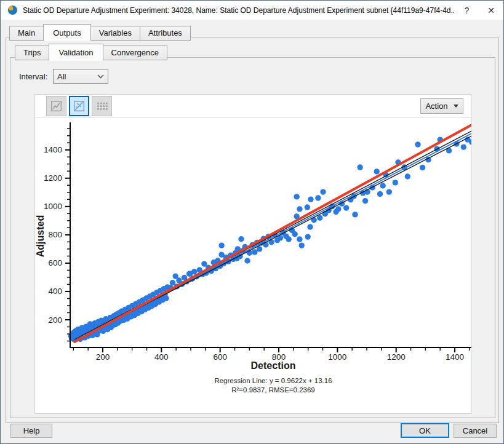  What do you see at coordinates (253, 106) in the screenshot?
I see `chart-toolbar: Action` at bounding box center [253, 106].